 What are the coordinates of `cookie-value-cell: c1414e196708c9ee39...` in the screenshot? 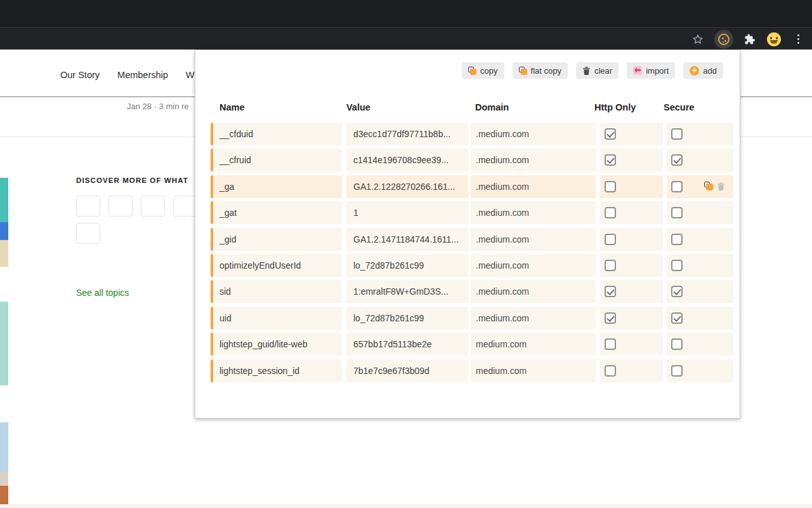 It's located at (407, 160).